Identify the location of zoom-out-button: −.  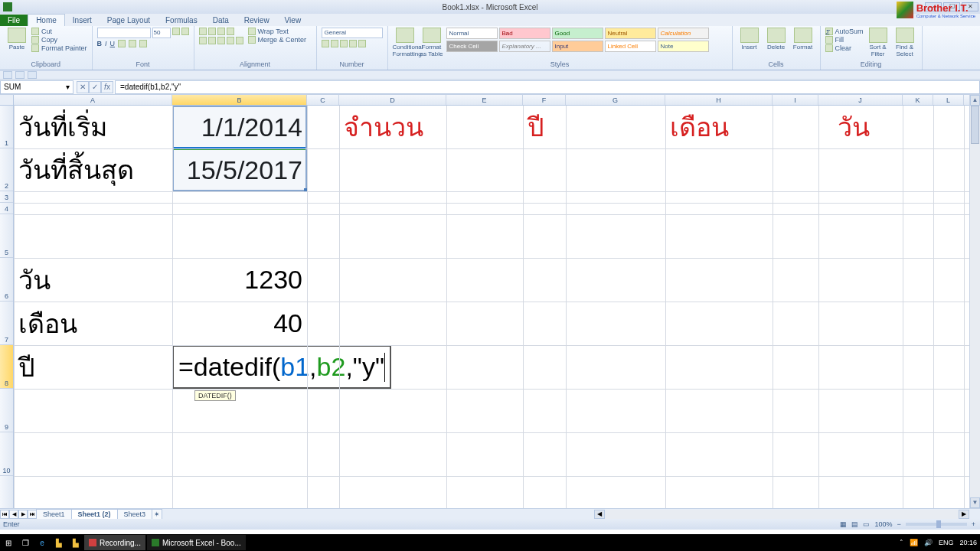
(899, 524).